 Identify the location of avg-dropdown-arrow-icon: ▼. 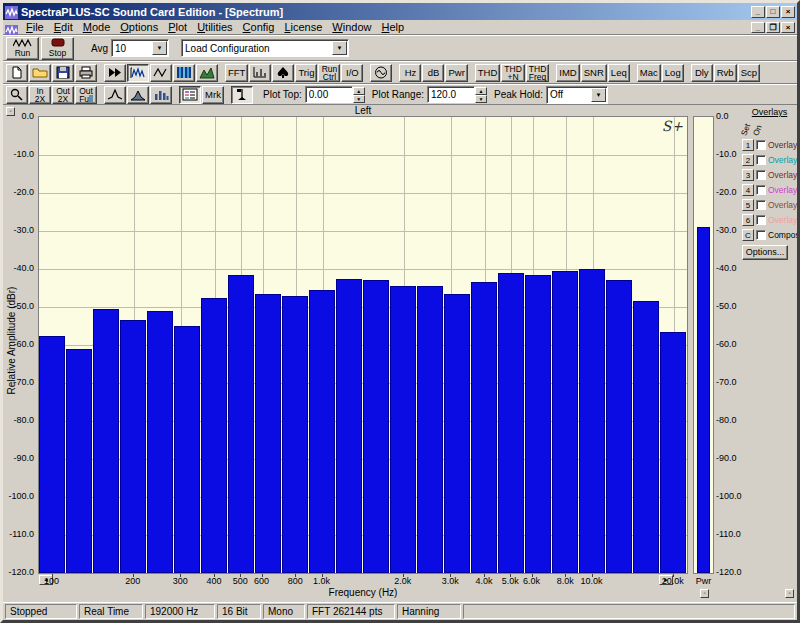
(160, 48).